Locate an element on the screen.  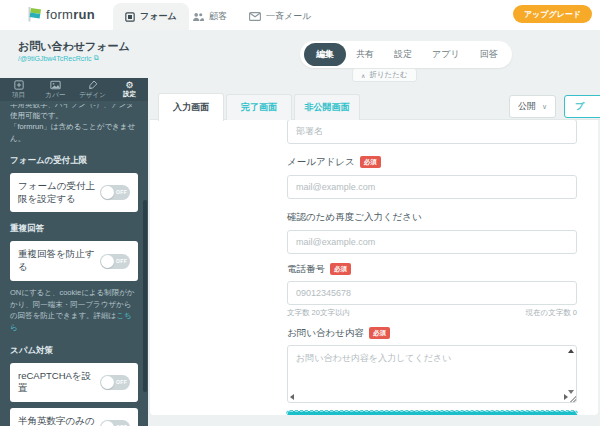
duplicate-toggle: OFF is located at coordinates (115, 262).